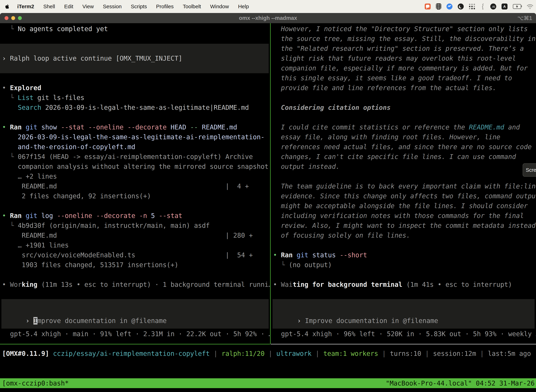 The width and height of the screenshot is (536, 392). Describe the element at coordinates (483, 7) in the screenshot. I see `scribble-icon` at that location.